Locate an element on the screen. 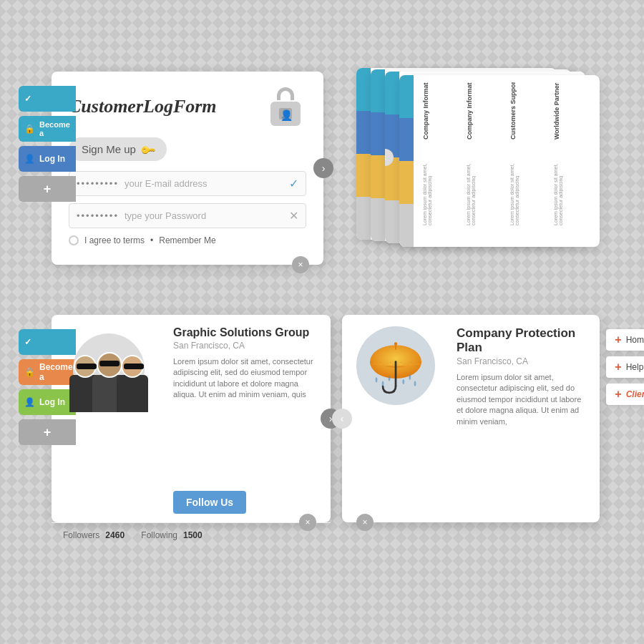  protect-right: Company Protection Plan San Francisco, C… is located at coordinates (525, 419).